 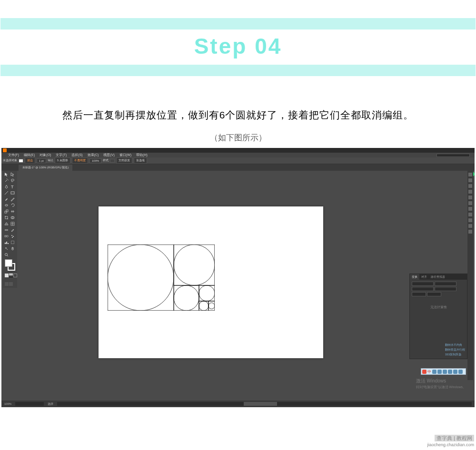 I want to click on pencil-tool, so click(x=12, y=199).